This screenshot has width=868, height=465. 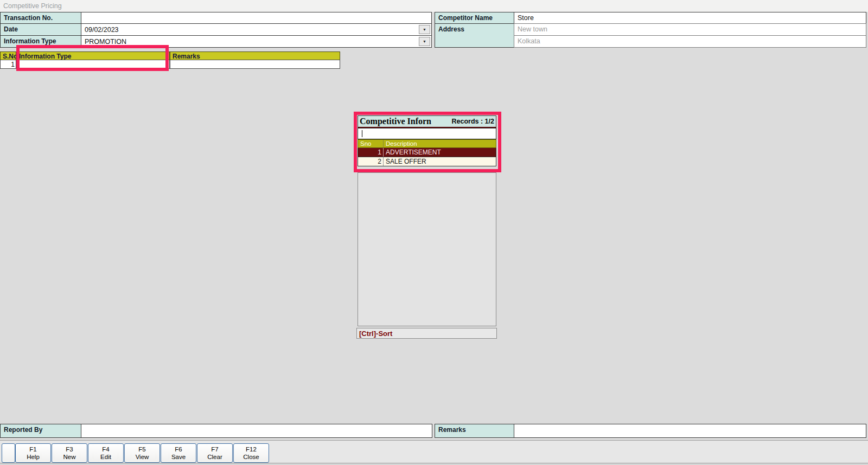 I want to click on address-line1-value: New town, so click(x=690, y=29).